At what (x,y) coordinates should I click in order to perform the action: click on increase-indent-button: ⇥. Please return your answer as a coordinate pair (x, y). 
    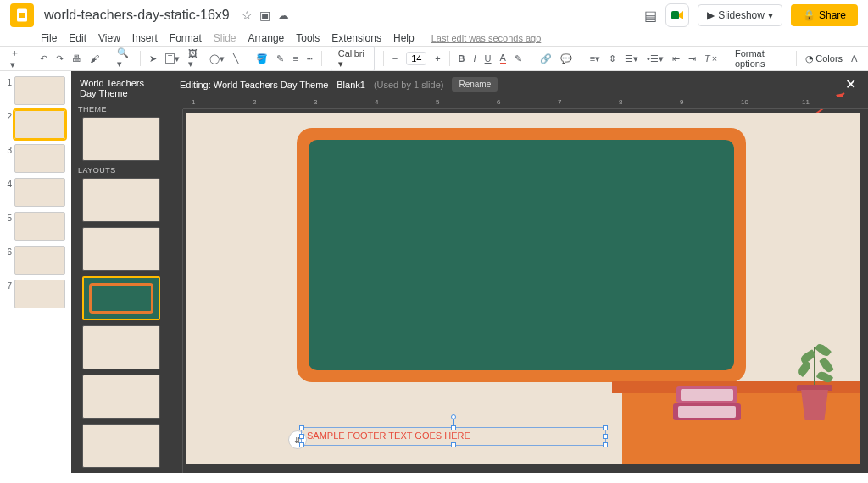
    Looking at the image, I should click on (692, 59).